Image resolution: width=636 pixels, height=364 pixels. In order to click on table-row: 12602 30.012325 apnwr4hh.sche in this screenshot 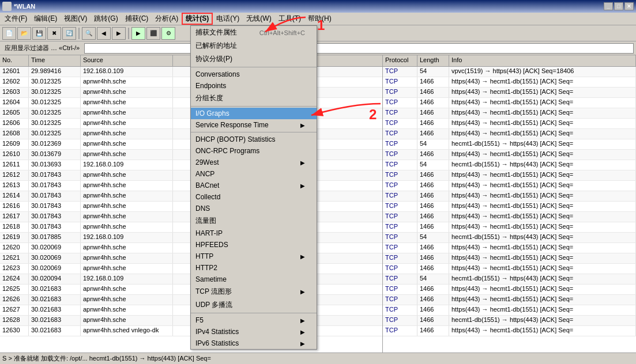, I will do `click(191, 82)`.